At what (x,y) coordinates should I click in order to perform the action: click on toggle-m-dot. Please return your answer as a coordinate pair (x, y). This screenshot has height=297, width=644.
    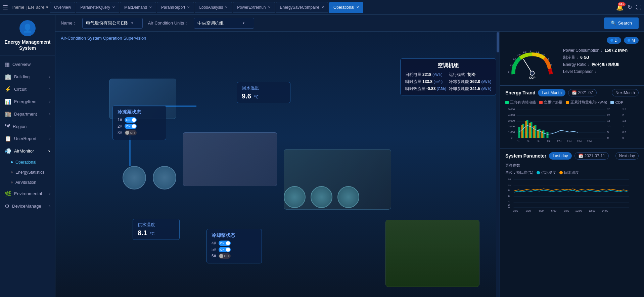
    Looking at the image, I should click on (629, 40).